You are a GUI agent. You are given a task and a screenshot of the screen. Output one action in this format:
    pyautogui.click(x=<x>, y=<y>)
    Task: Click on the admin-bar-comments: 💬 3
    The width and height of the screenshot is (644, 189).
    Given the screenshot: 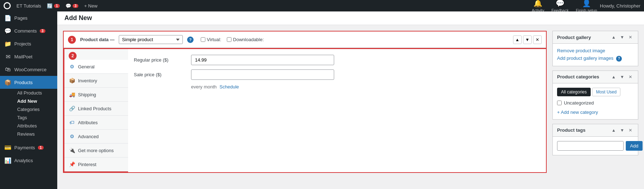 What is the action you would take?
    pyautogui.click(x=72, y=6)
    